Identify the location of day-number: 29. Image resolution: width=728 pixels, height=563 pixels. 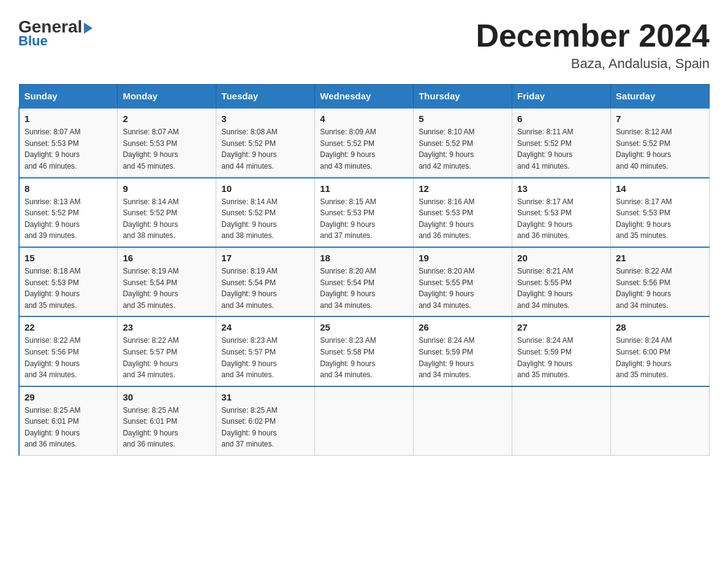
(69, 397).